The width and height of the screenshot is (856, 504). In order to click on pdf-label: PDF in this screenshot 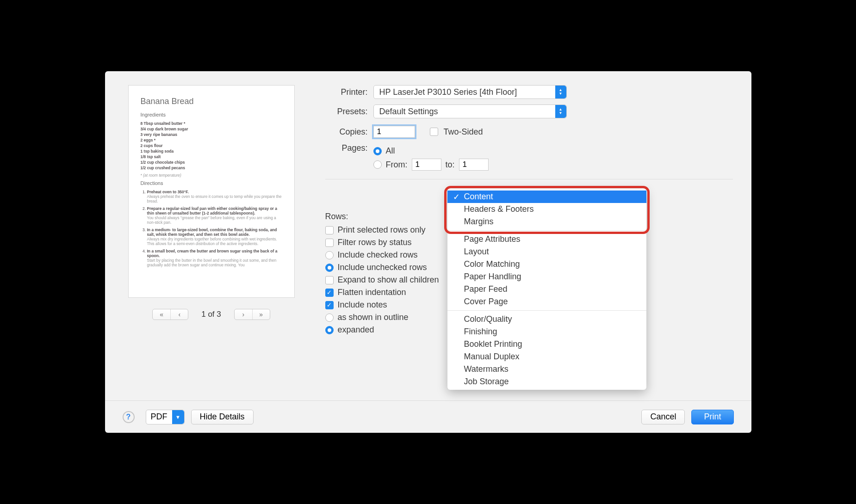, I will do `click(159, 417)`.